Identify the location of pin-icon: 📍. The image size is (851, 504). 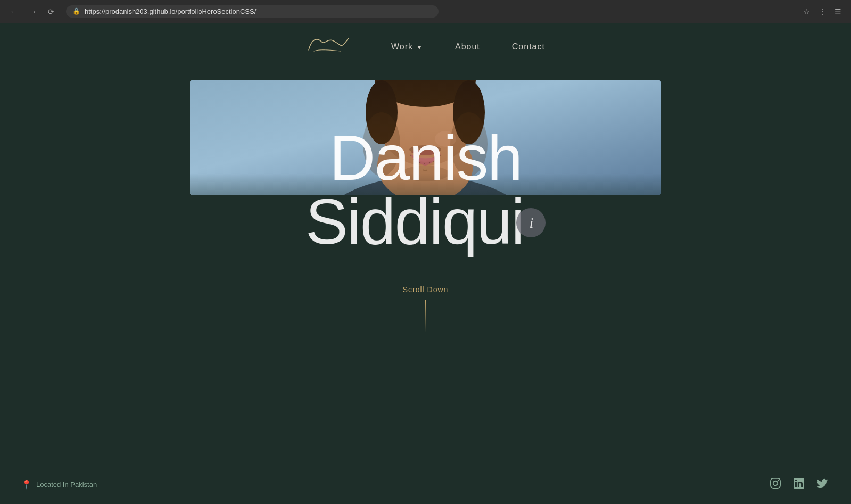
(27, 484).